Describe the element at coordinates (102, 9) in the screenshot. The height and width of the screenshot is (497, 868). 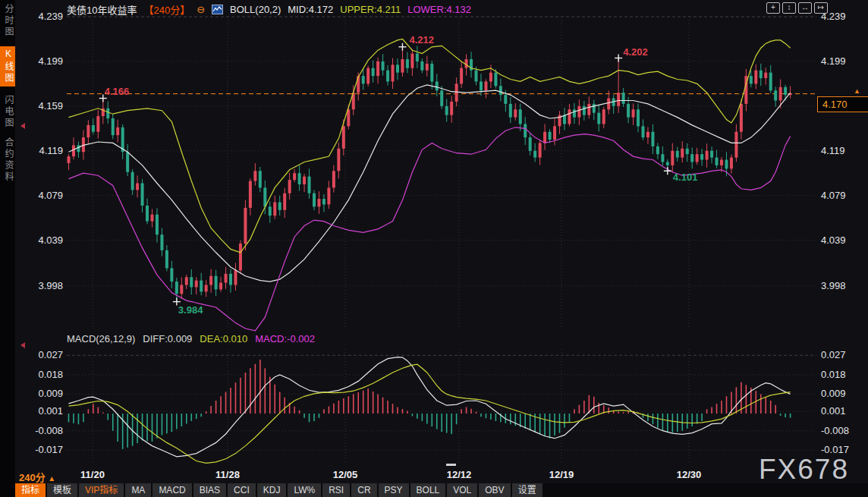
I see `instrument-title: 美债10年收益率` at that location.